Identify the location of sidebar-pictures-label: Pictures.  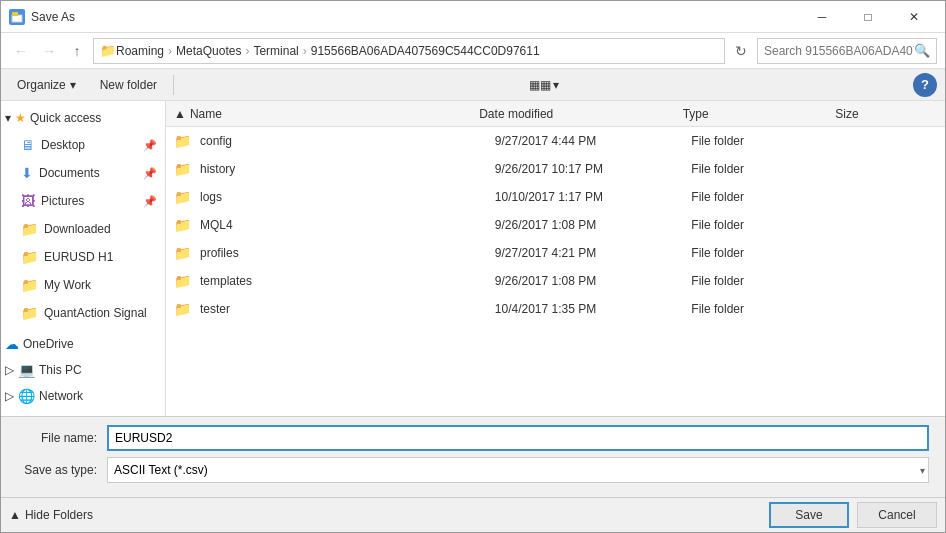
(62, 201).